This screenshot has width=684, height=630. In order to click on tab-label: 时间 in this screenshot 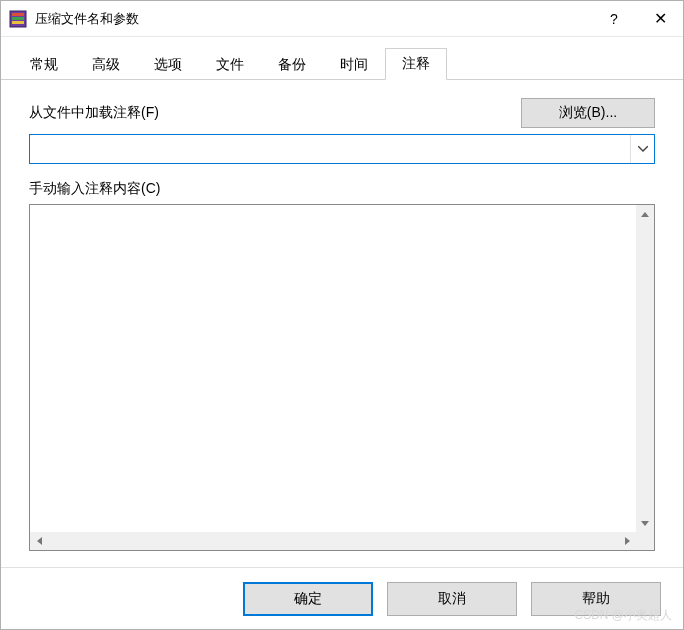, I will do `click(354, 64)`.